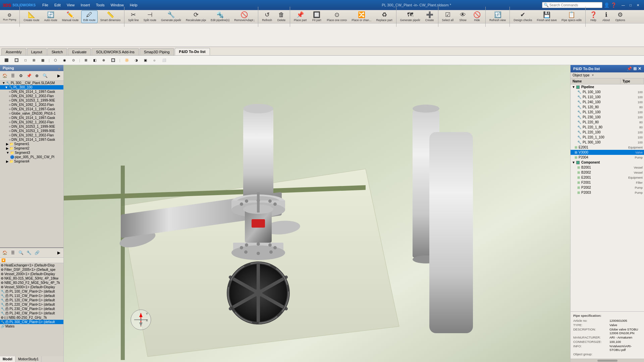 This screenshot has height=362, width=644. What do you see at coordinates (337, 17) in the screenshot?
I see `place-concentric-btn: ⊙ Place one concentric reducer` at bounding box center [337, 17].